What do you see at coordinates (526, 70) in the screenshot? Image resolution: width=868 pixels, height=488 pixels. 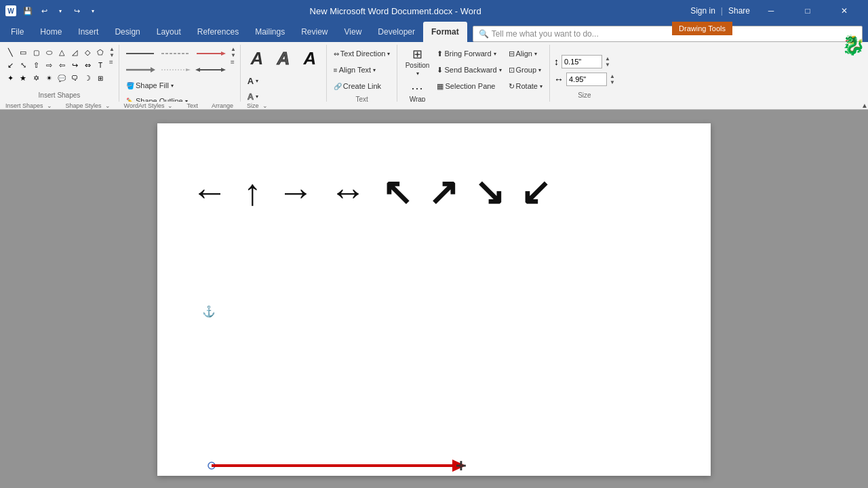 I see `group-button: ⊡ Group ▾` at bounding box center [526, 70].